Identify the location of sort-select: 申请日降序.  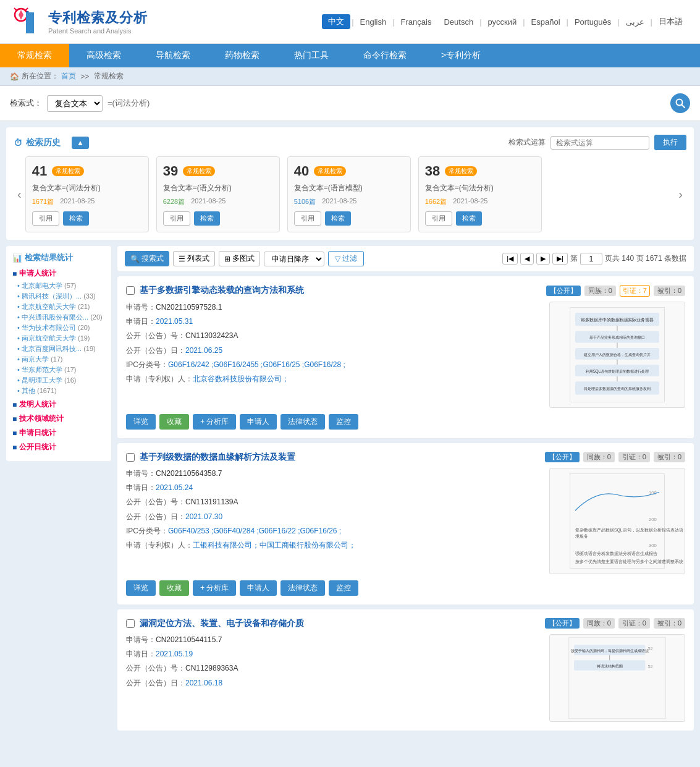
(294, 259).